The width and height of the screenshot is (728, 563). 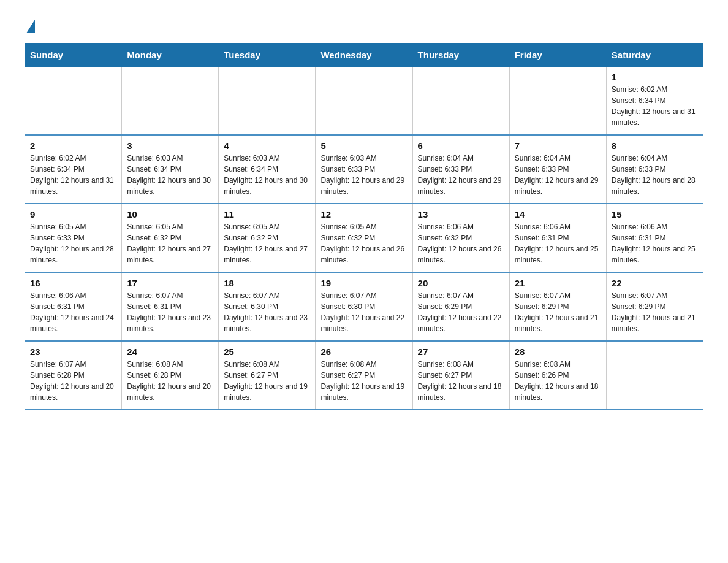 What do you see at coordinates (558, 238) in the screenshot?
I see `calendar-cell: 14Sunrise: 6:06 AMSunset: 6:31 PMDayligh…` at bounding box center [558, 238].